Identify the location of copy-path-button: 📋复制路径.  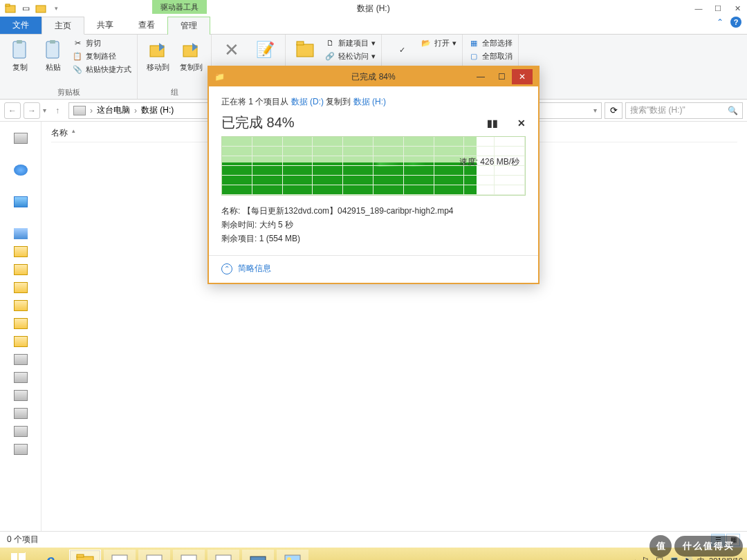
(102, 56).